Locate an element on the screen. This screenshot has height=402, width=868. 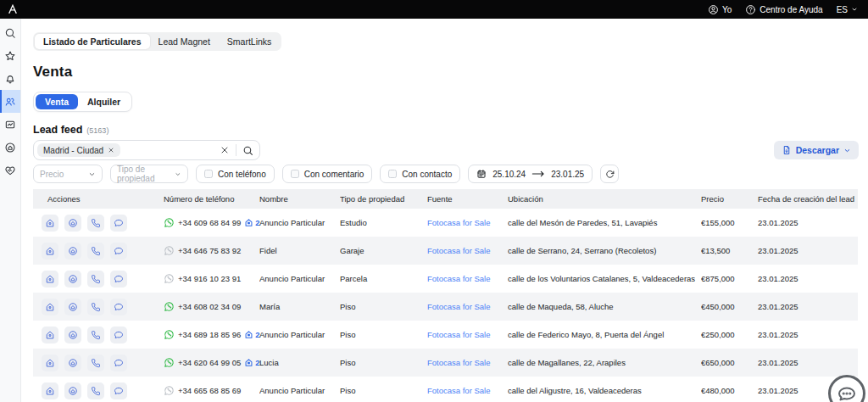
phone-number: +34 689 18 85 96 is located at coordinates (209, 334).